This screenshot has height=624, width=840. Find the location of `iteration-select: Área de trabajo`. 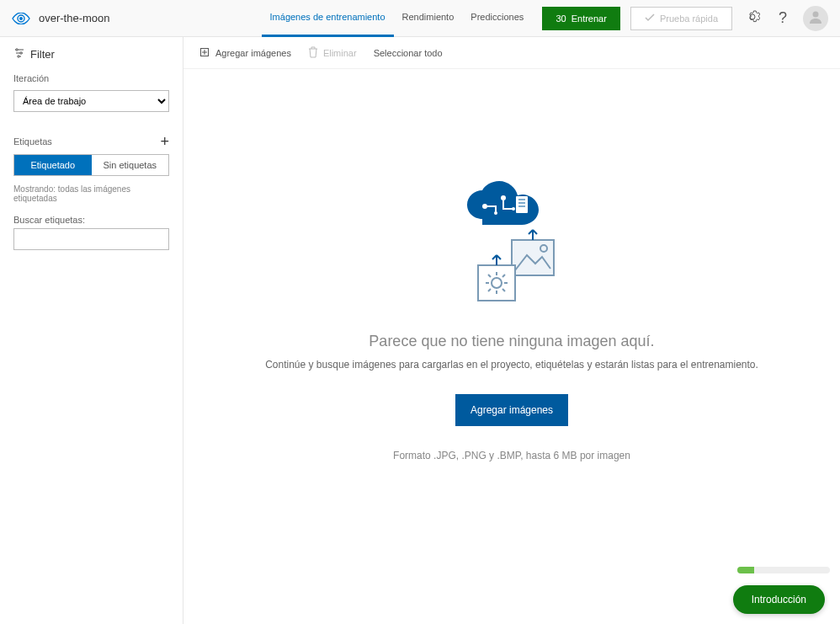

iteration-select: Área de trabajo is located at coordinates (91, 101).